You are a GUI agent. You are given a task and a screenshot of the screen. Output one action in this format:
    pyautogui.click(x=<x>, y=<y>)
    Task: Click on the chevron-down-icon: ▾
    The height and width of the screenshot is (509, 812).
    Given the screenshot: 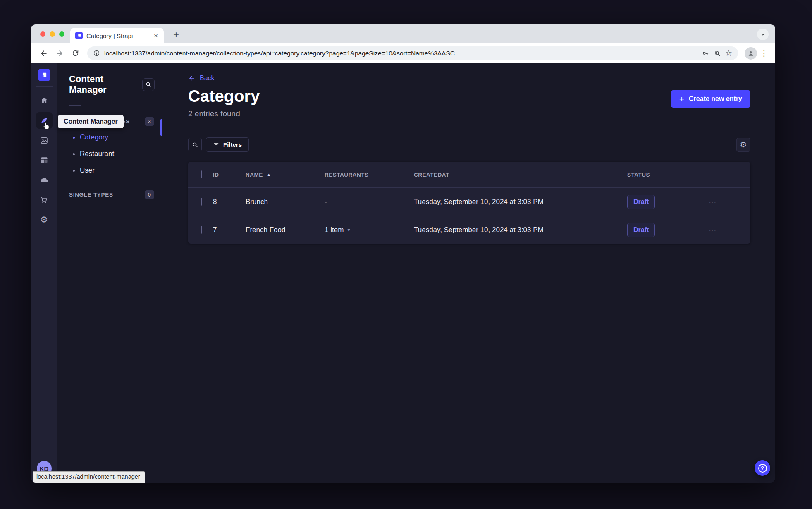 What is the action you would take?
    pyautogui.click(x=349, y=230)
    